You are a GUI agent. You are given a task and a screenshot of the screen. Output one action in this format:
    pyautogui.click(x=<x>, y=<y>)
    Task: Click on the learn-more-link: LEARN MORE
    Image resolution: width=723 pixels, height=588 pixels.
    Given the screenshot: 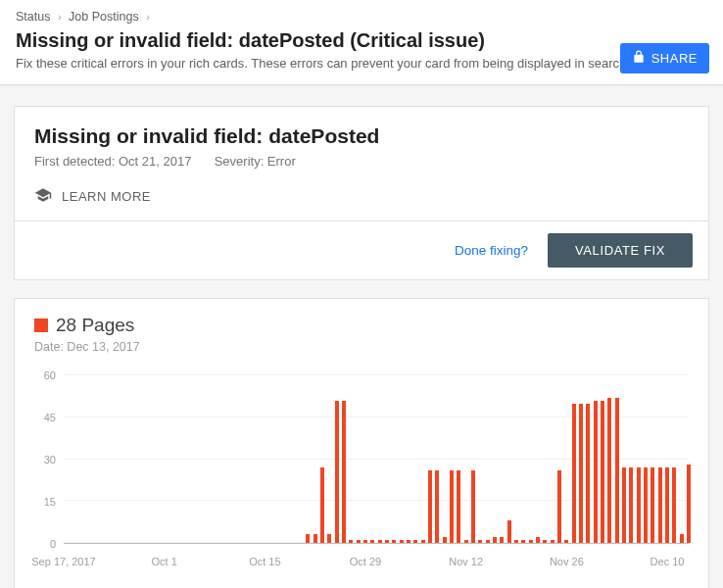 What is the action you would take?
    pyautogui.click(x=92, y=196)
    